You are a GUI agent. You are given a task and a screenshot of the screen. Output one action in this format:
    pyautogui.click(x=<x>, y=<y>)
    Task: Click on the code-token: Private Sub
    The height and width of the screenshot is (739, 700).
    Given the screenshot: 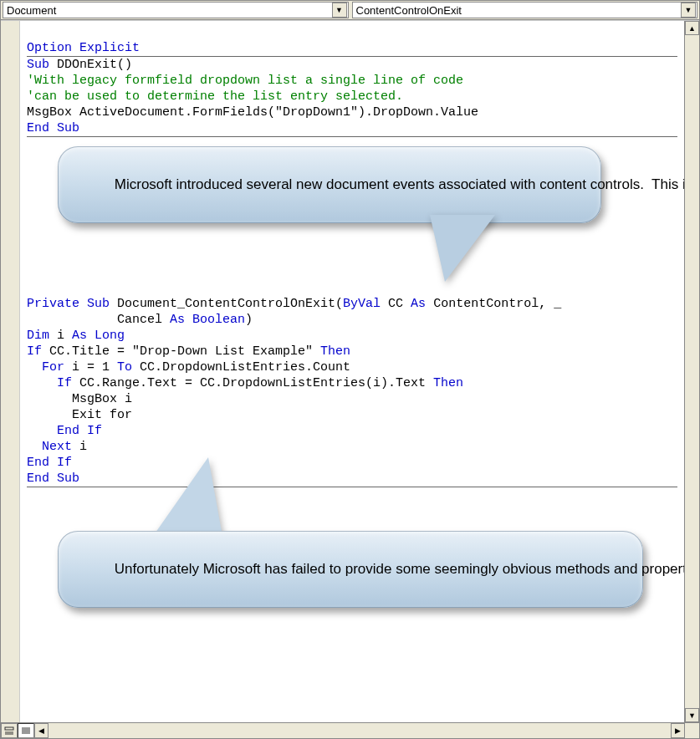 What is the action you would take?
    pyautogui.click(x=69, y=304)
    